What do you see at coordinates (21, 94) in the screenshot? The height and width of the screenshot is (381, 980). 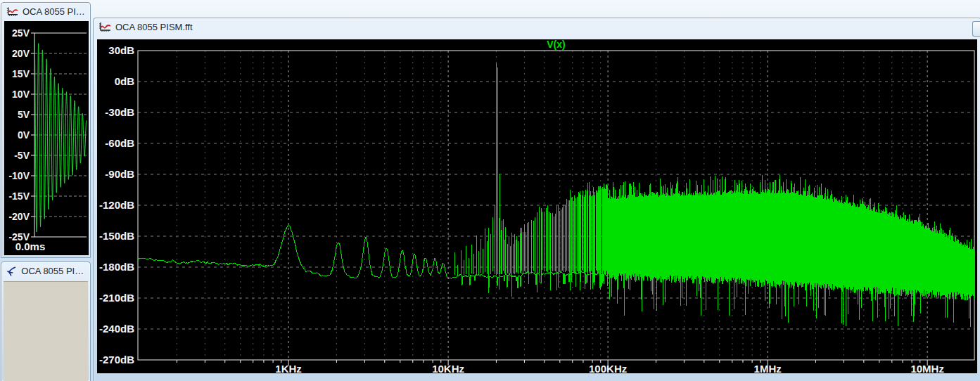 I see `wave-y-label: 10V` at bounding box center [21, 94].